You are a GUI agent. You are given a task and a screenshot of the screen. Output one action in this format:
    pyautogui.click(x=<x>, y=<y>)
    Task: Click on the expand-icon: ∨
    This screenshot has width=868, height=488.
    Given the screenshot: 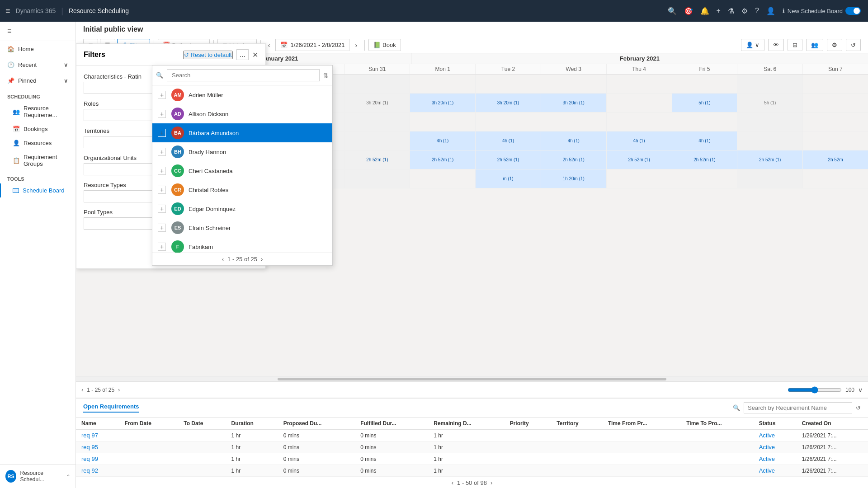 What is the action you would take?
    pyautogui.click(x=860, y=390)
    